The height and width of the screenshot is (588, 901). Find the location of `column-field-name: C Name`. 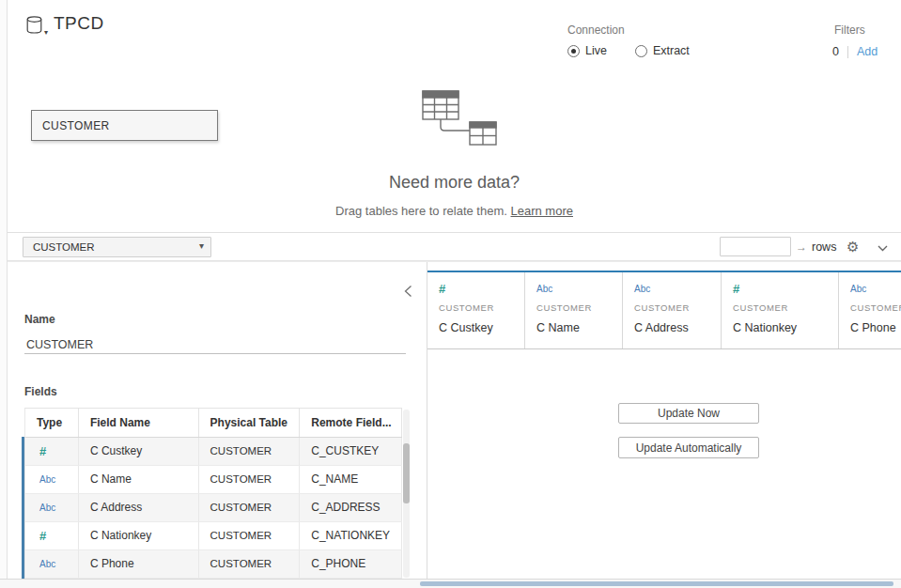

column-field-name: C Name is located at coordinates (579, 328).